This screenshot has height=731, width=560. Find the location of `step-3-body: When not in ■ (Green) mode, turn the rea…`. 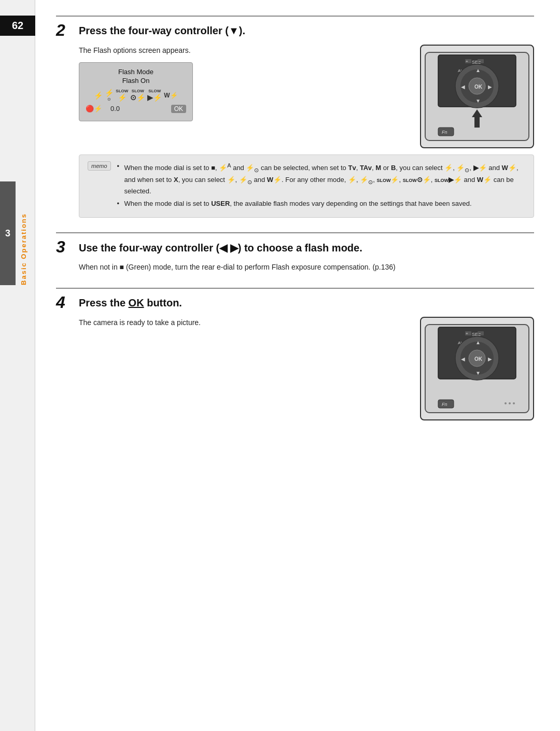

step-3-body: When not in ■ (Green) mode, turn the rea… is located at coordinates (306, 267).